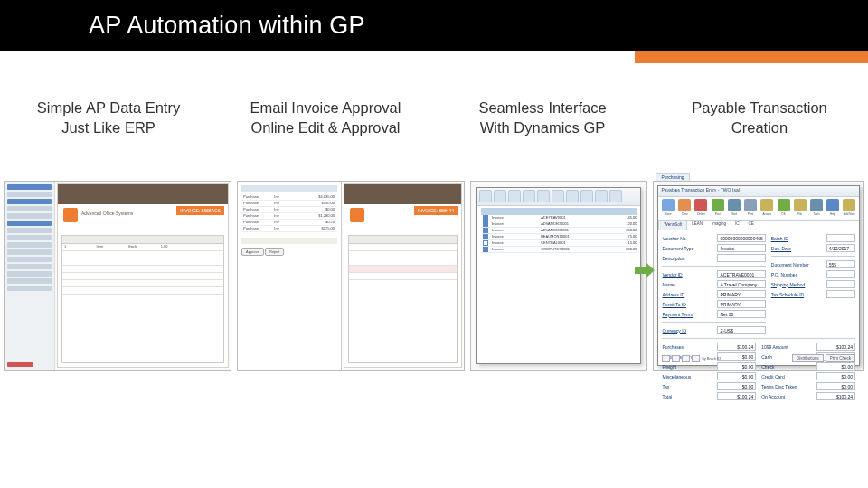  What do you see at coordinates (542, 127) in the screenshot?
I see `col-3-line2: With Dynamics GP` at bounding box center [542, 127].